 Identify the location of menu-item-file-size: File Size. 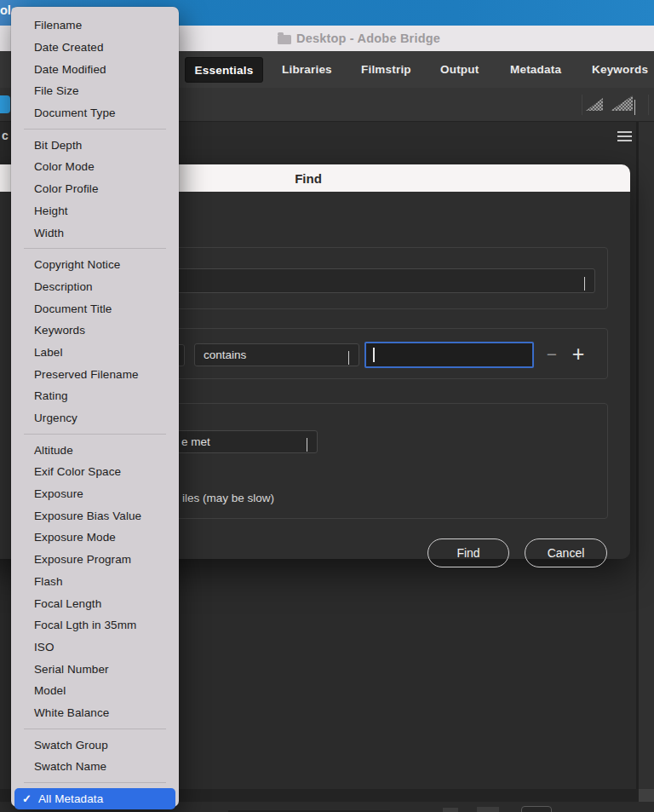
(95, 91).